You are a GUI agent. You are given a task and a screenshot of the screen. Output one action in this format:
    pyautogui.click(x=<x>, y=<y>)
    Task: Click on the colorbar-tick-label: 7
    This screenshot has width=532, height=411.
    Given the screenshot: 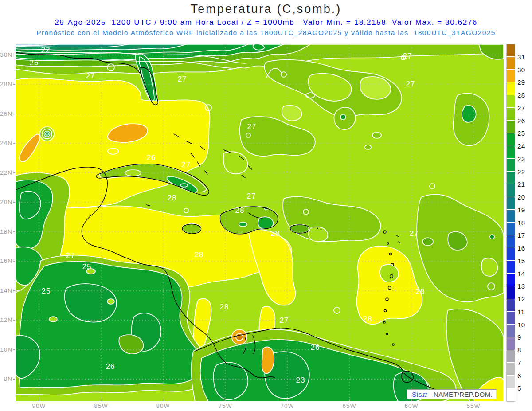 What is the action you would take?
    pyautogui.click(x=524, y=363)
    